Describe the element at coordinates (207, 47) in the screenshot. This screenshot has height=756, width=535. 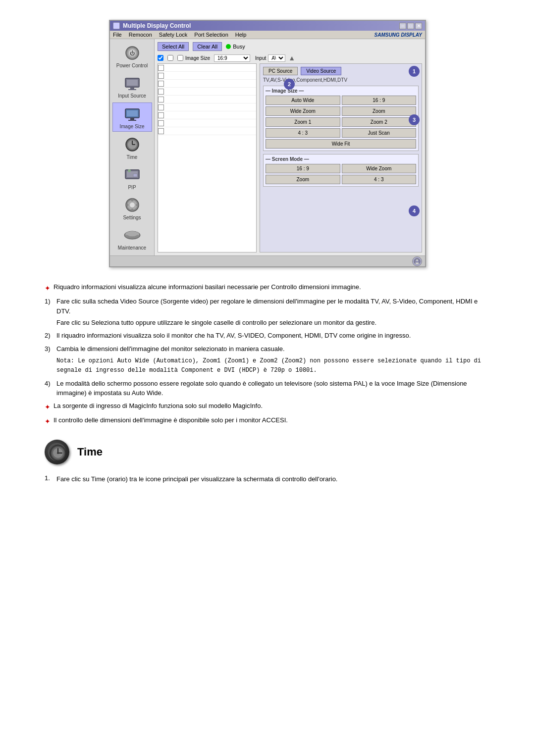
I see `clear-all-button: Clear All` at that location.